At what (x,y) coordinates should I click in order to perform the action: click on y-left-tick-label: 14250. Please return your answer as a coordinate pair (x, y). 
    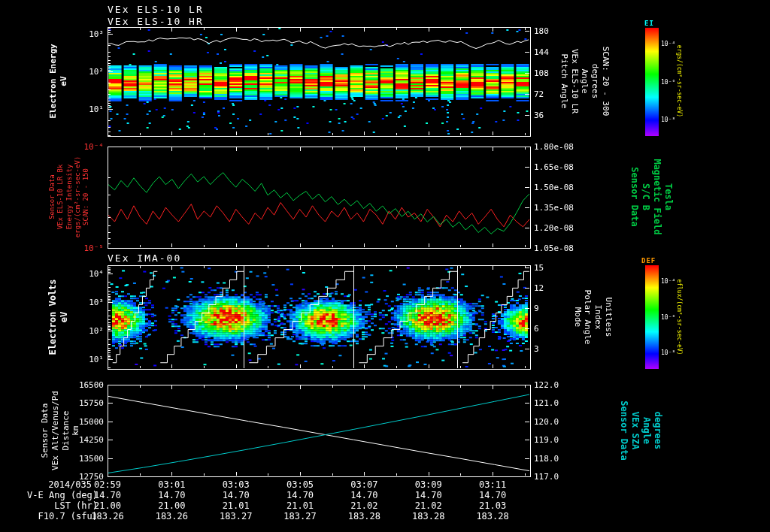
    Looking at the image, I should click on (92, 440).